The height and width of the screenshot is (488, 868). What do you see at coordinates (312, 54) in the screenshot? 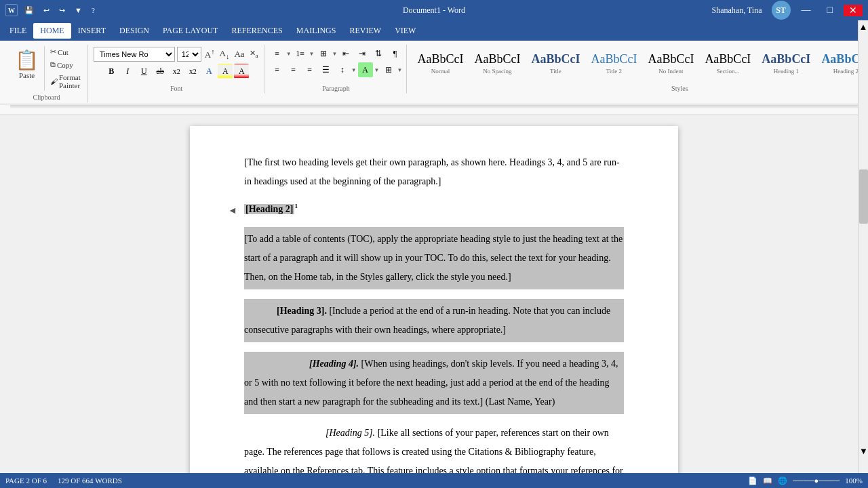
I see `number-dropdown: ▼` at bounding box center [312, 54].